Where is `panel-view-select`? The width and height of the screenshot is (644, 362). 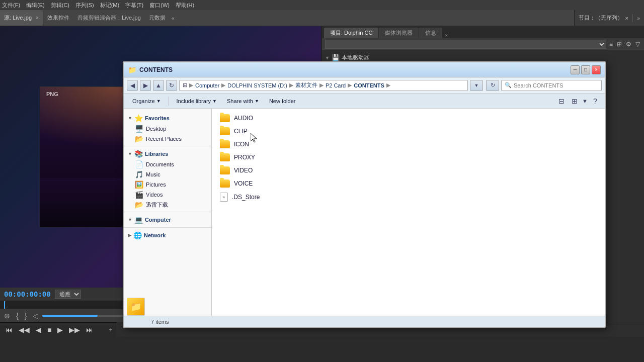 panel-view-select is located at coordinates (466, 44).